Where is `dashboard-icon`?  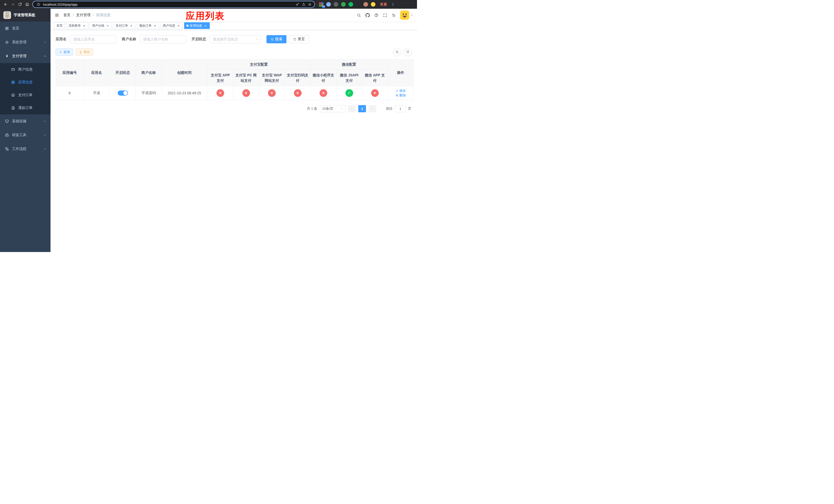 dashboard-icon is located at coordinates (7, 28).